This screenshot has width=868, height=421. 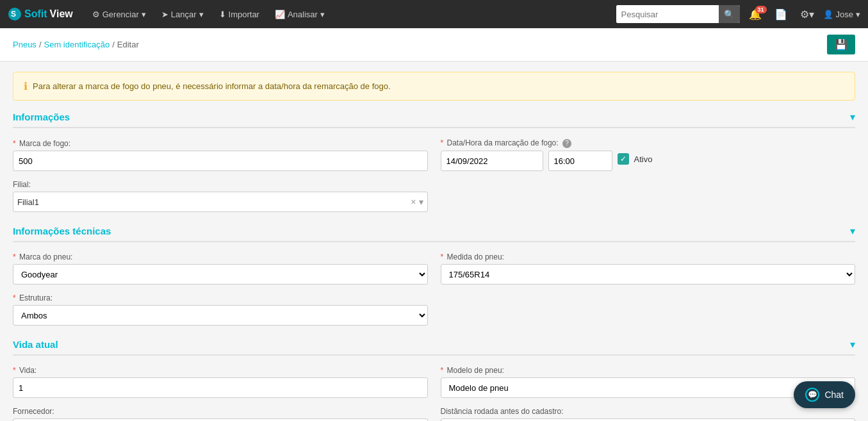 What do you see at coordinates (96, 14) in the screenshot?
I see `gear-icon: ⚙` at bounding box center [96, 14].